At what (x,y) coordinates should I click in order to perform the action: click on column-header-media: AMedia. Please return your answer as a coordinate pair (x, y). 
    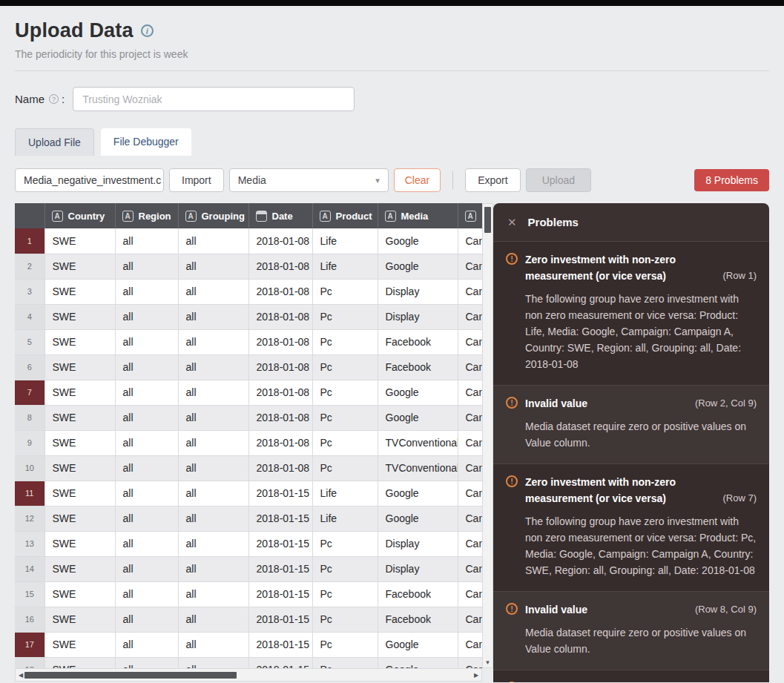
    Looking at the image, I should click on (418, 216).